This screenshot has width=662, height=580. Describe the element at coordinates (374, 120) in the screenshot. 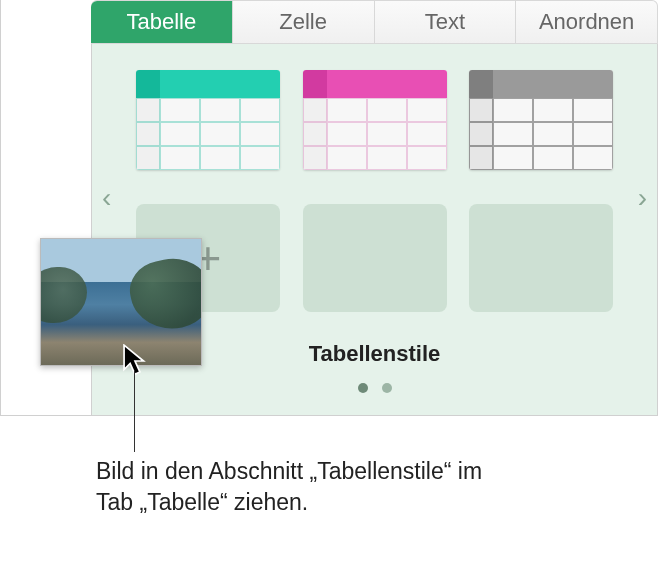

I see `table-styles-row` at that location.